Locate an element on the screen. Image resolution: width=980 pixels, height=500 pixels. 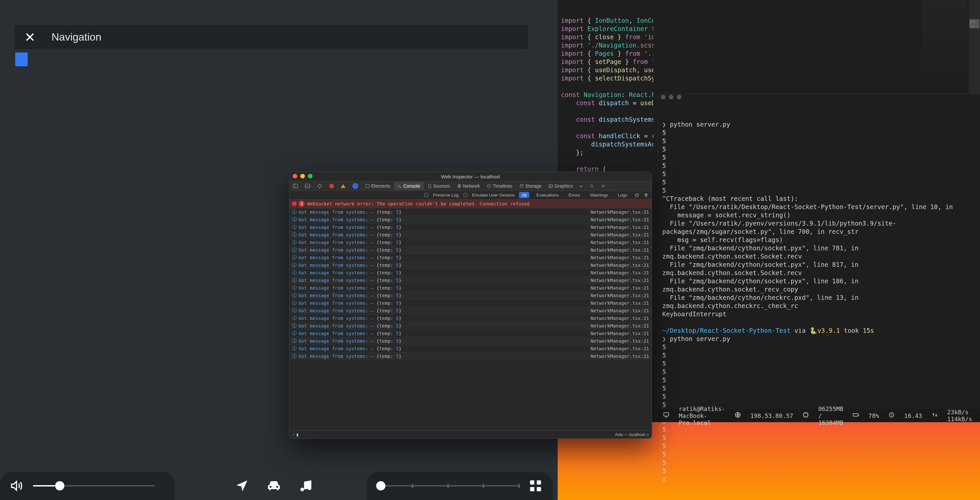
tab-sources: Sources is located at coordinates (439, 186).